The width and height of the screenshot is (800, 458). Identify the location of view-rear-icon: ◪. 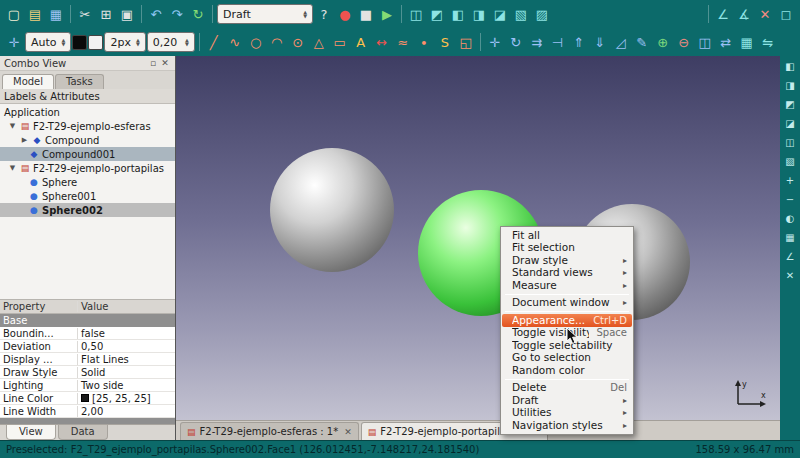
(790, 123).